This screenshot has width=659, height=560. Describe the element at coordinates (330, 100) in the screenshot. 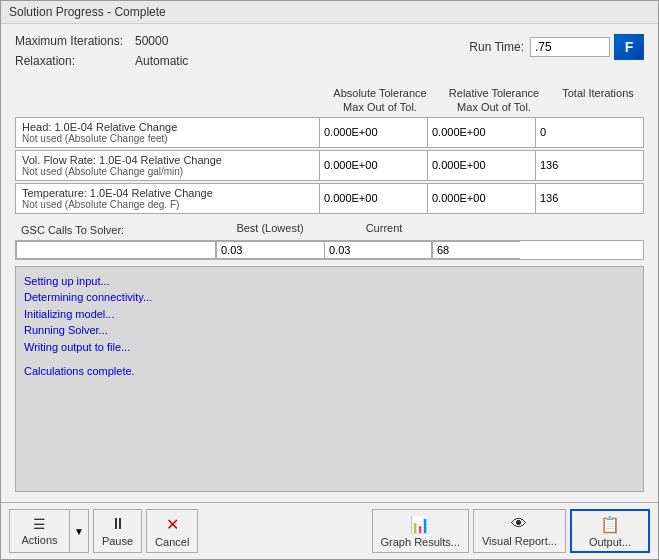

I see `table-header: Absolute Tolerance Max Out of Tol. Relat…` at that location.